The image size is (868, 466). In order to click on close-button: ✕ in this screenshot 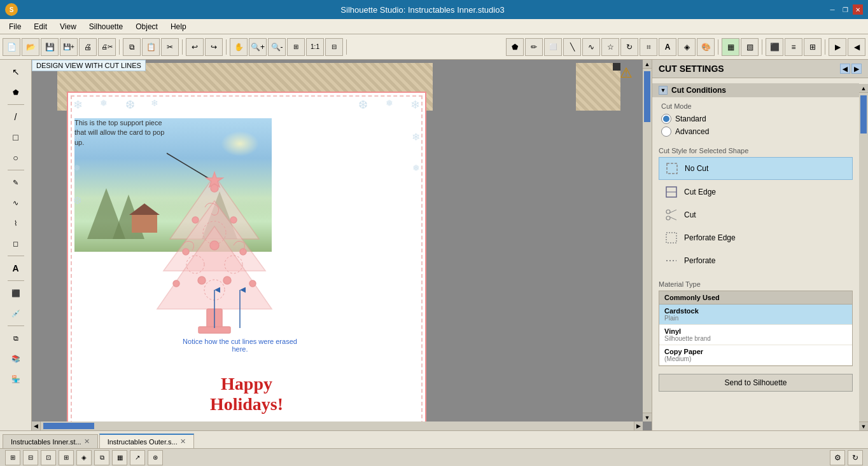, I will do `click(858, 10)`.